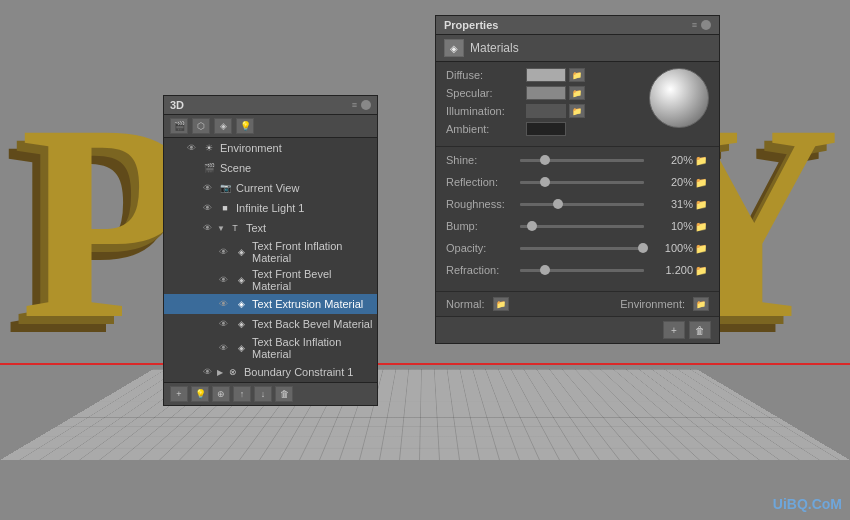 The height and width of the screenshot is (520, 850). What do you see at coordinates (701, 204) in the screenshot?
I see `roughness-folder-btn: 📁` at bounding box center [701, 204].